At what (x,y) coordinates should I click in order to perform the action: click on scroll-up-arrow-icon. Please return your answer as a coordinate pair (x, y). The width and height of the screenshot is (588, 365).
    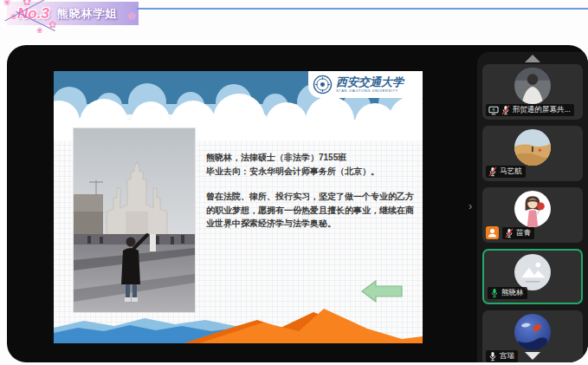
    Looking at the image, I should click on (533, 59).